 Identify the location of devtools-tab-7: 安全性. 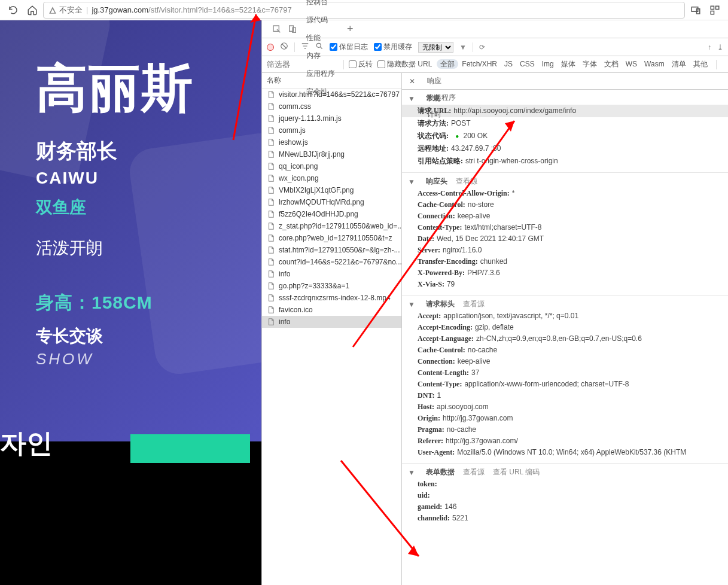
(321, 92).